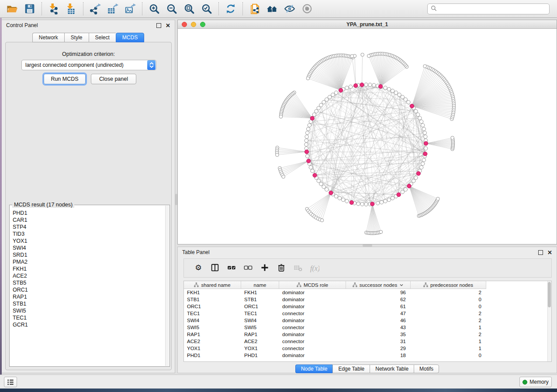  I want to click on mcds-result-item: YOX1, so click(89, 241).